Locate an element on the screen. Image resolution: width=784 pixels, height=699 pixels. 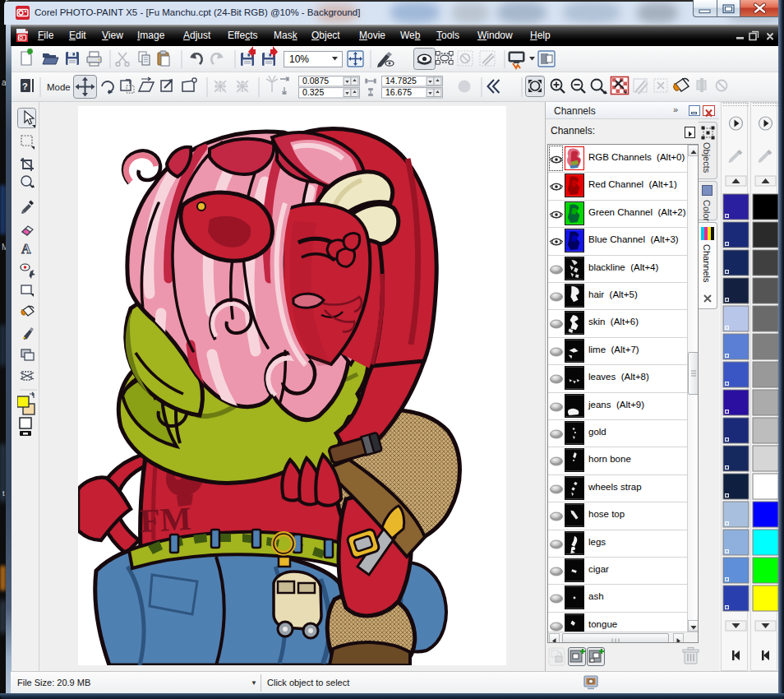
svg-text: FM is located at coordinates (165, 520).